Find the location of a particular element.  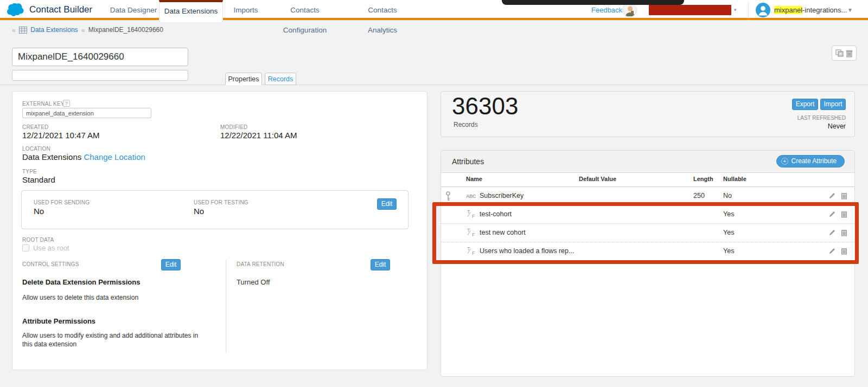

used-for-sending-label: USED FOR SENDING is located at coordinates (62, 203).